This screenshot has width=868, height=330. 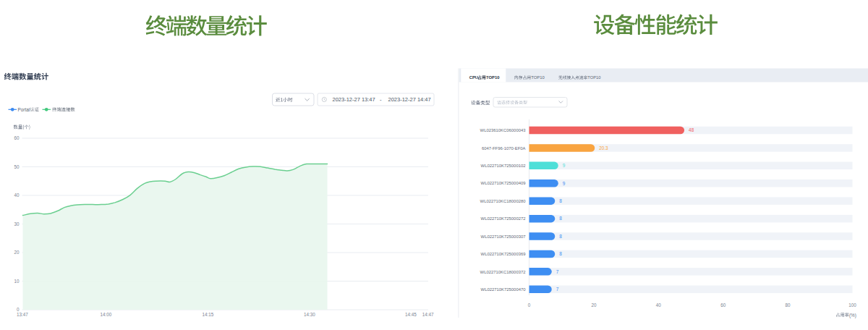 I want to click on svg-text: 14:15, so click(x=208, y=314).